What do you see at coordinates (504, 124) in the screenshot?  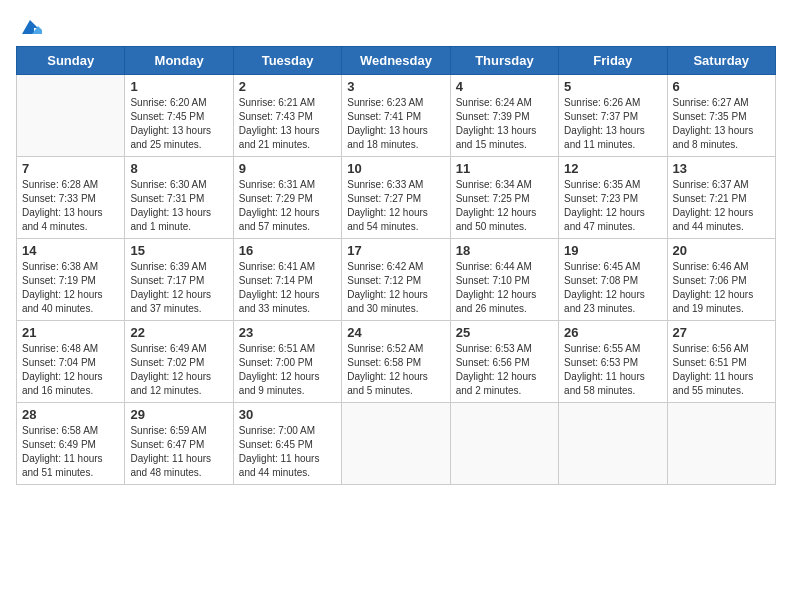 I see `day-detail: Sunrise: 6:24 AM Sunset: 7:39 PM Dayligh…` at bounding box center [504, 124].